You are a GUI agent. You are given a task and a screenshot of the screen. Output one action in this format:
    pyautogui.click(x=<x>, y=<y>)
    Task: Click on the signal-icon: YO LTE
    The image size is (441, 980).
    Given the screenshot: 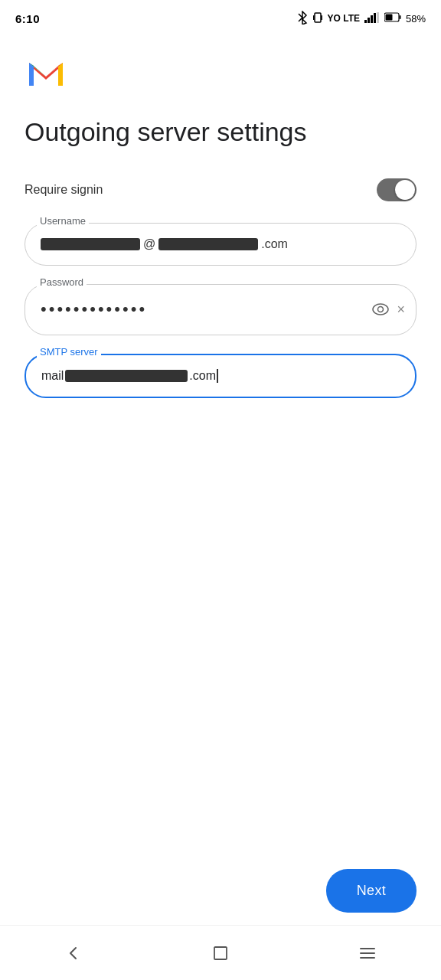 What is the action you would take?
    pyautogui.click(x=344, y=18)
    